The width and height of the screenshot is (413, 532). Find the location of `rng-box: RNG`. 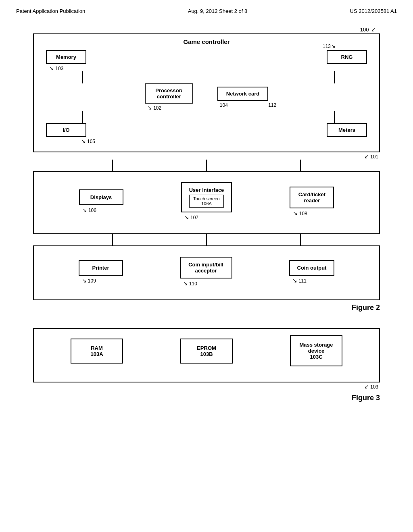

rng-box: RNG is located at coordinates (347, 57).